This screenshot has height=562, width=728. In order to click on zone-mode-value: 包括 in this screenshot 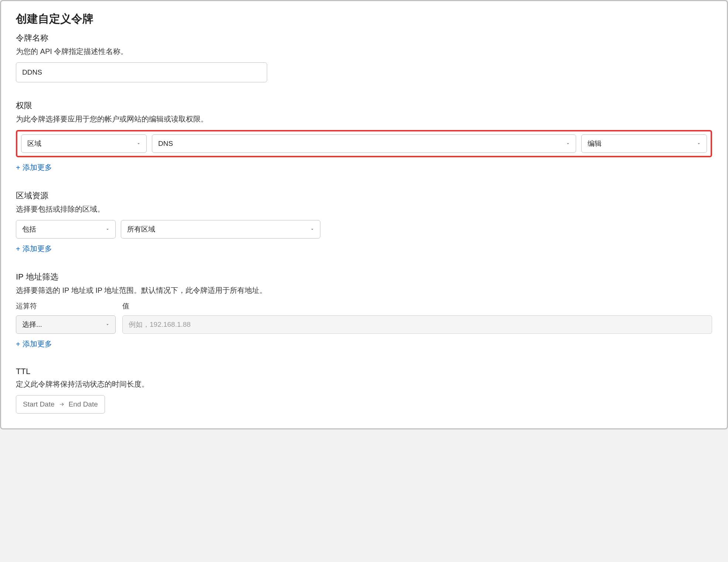, I will do `click(29, 229)`.